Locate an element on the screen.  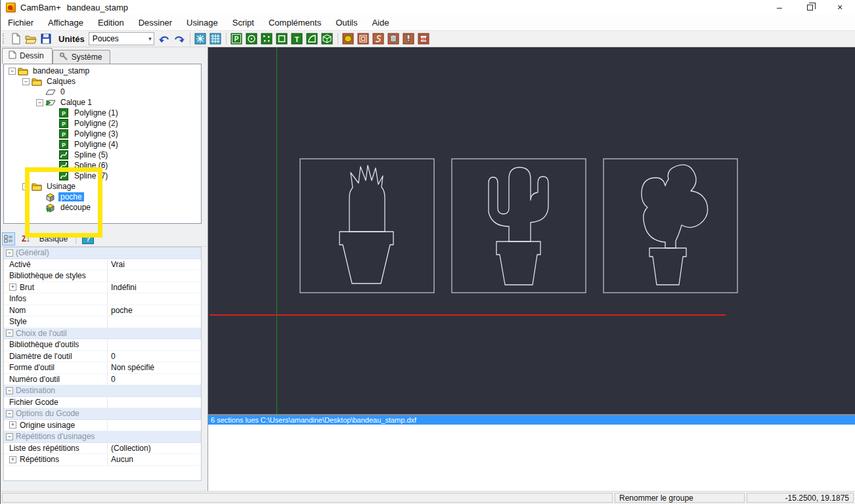
tree-item-spline-6-: Spline (6) is located at coordinates (102, 165).